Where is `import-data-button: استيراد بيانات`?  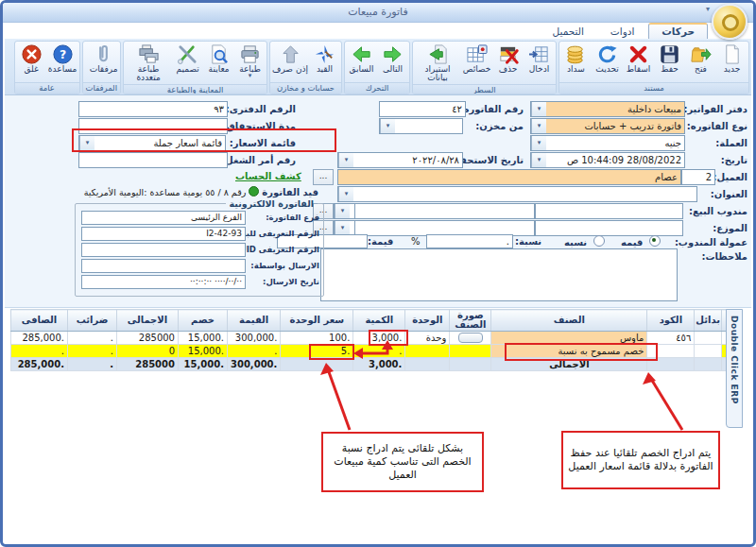
import-data-button: استيراد بيانات is located at coordinates (438, 63).